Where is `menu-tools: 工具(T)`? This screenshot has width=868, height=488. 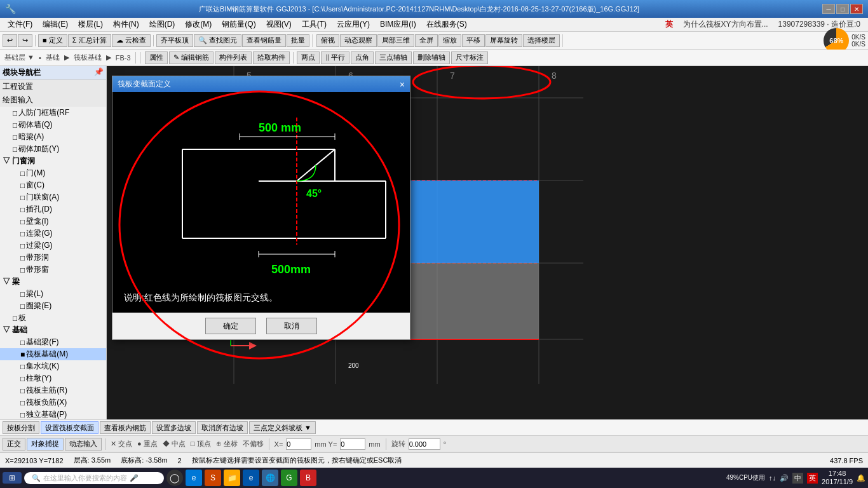 menu-tools: 工具(T) is located at coordinates (314, 24).